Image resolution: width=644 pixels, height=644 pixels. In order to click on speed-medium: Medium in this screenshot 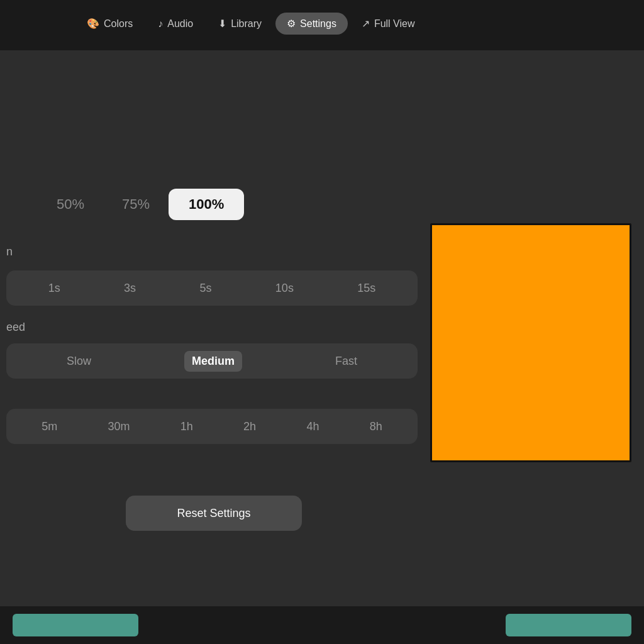, I will do `click(213, 361)`.